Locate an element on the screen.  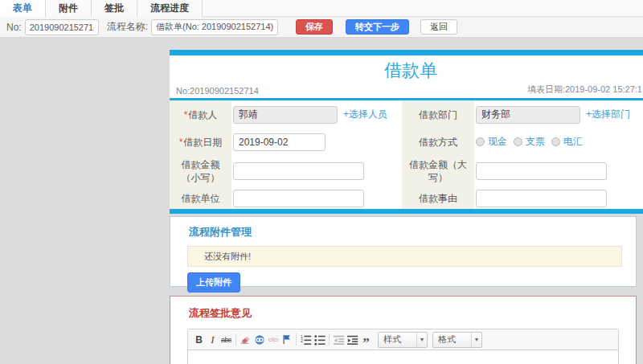
amount-lowercase-field is located at coordinates (317, 171).